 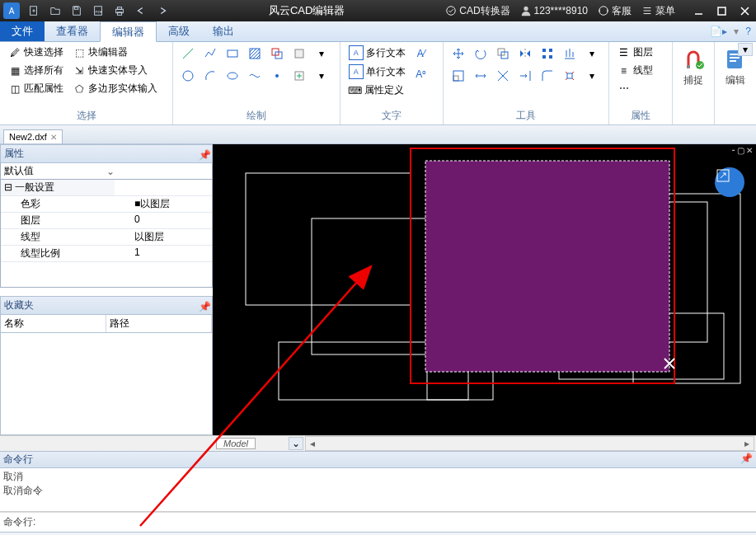 What do you see at coordinates (378, 53) in the screenshot?
I see `mtext-button: A多行文本` at bounding box center [378, 53].